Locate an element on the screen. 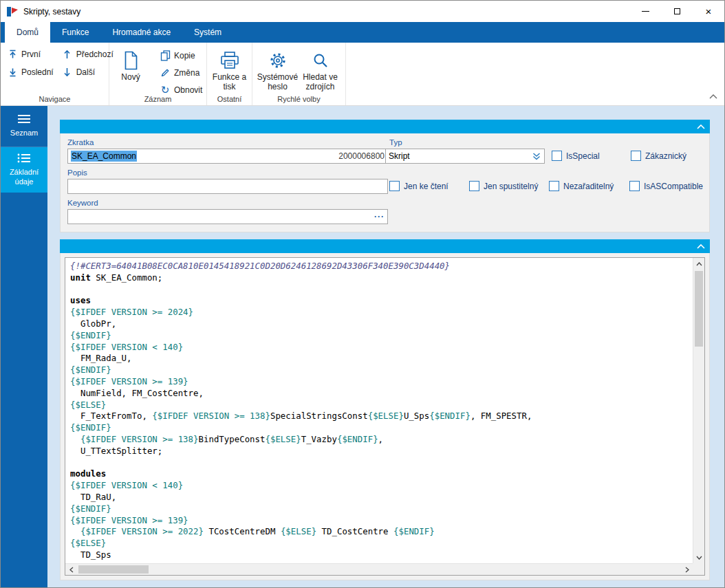  maximize-button is located at coordinates (677, 11).